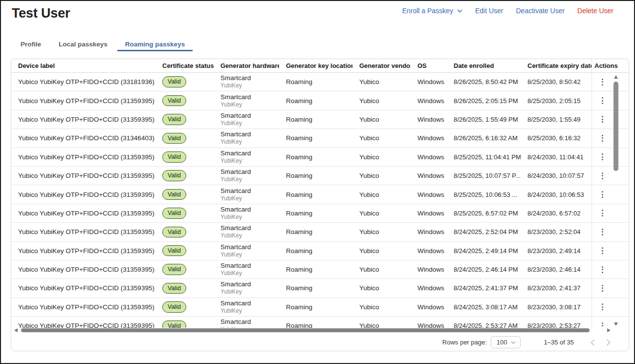 The image size is (635, 364). Describe the element at coordinates (556, 157) in the screenshot. I see `cell-certificate-expiry: 8/24/2030, 11:04:41` at that location.